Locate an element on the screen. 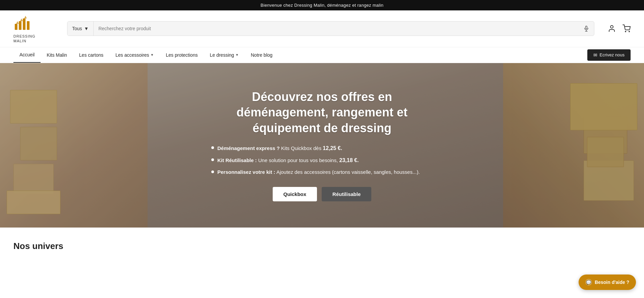  search-bar: Tous ▼ is located at coordinates (331, 29).